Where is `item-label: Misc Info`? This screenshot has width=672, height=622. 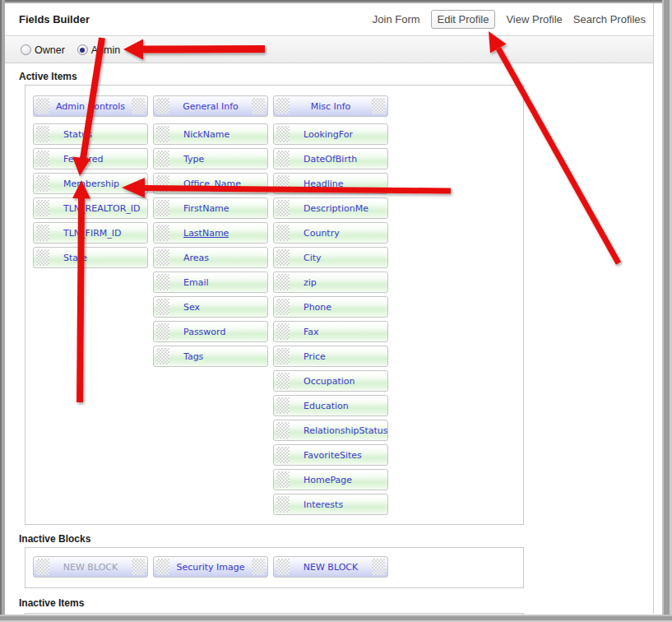
item-label: Misc Info is located at coordinates (331, 107).